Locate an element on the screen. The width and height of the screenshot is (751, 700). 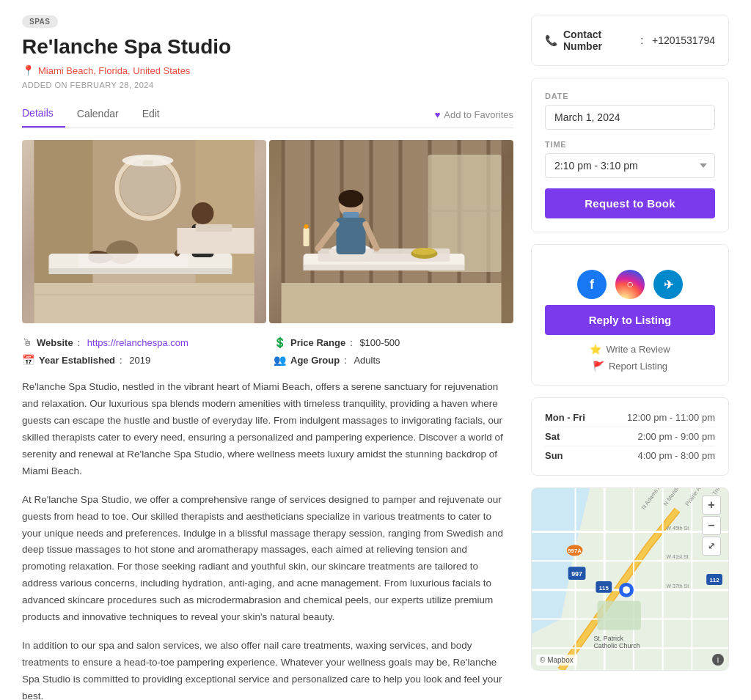
meta-age: 👥 Age Group: Adults is located at coordinates (393, 360).